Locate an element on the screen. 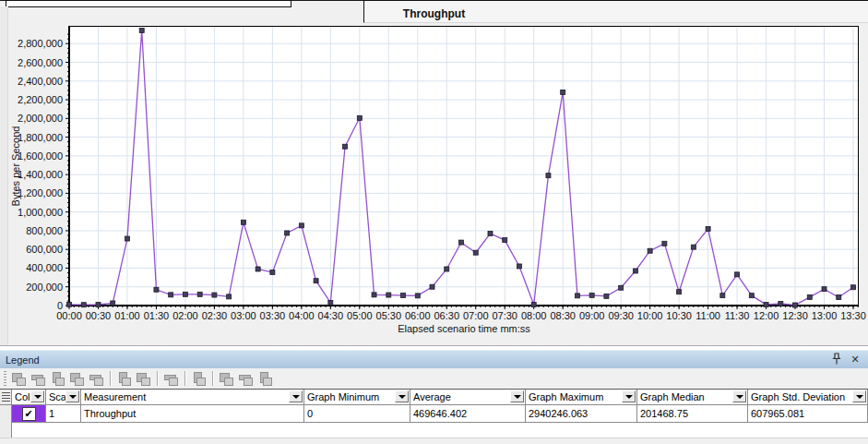 The height and width of the screenshot is (444, 868). view-measurement-description-icon is located at coordinates (77, 378).